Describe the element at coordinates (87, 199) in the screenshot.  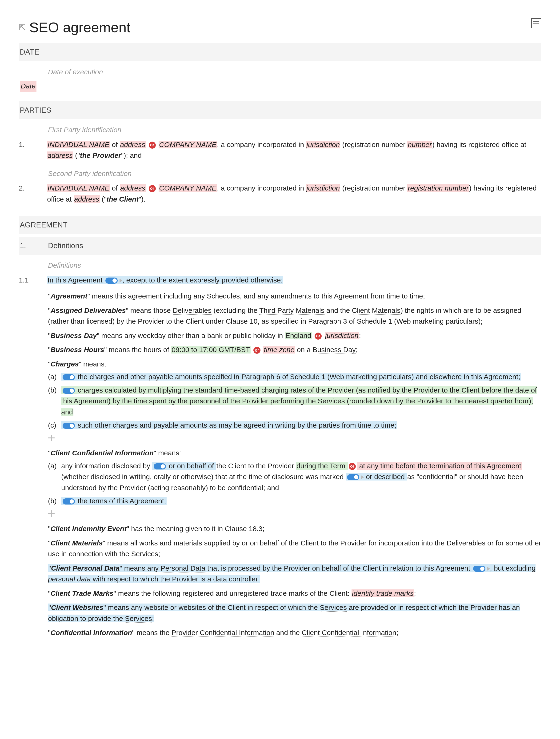
I see `p2-address2: address` at that location.